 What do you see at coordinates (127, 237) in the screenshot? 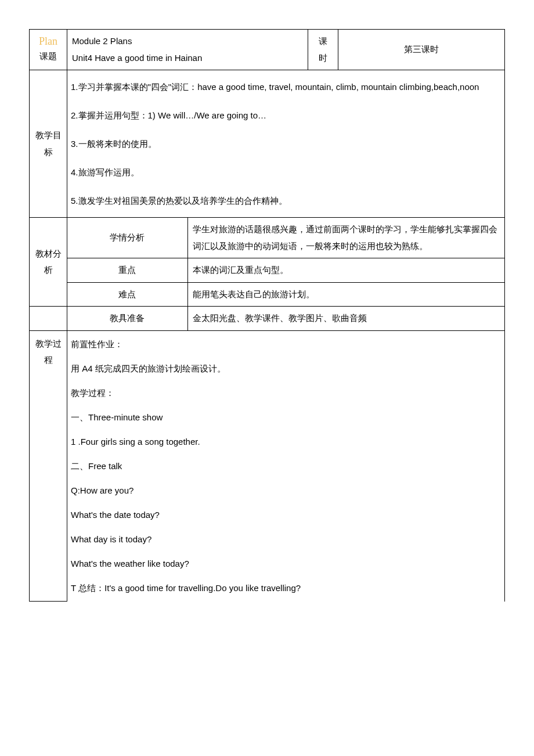
I see `analysis-sub: 学情分析` at bounding box center [127, 237].